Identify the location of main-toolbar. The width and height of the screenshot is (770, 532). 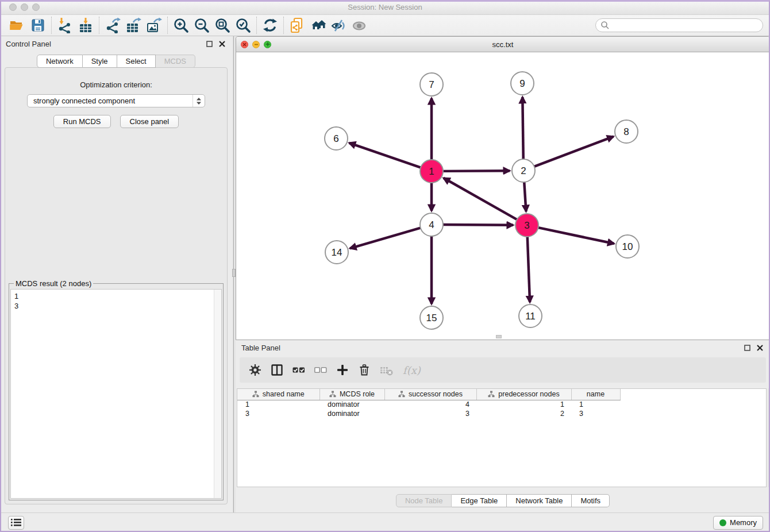
(385, 25).